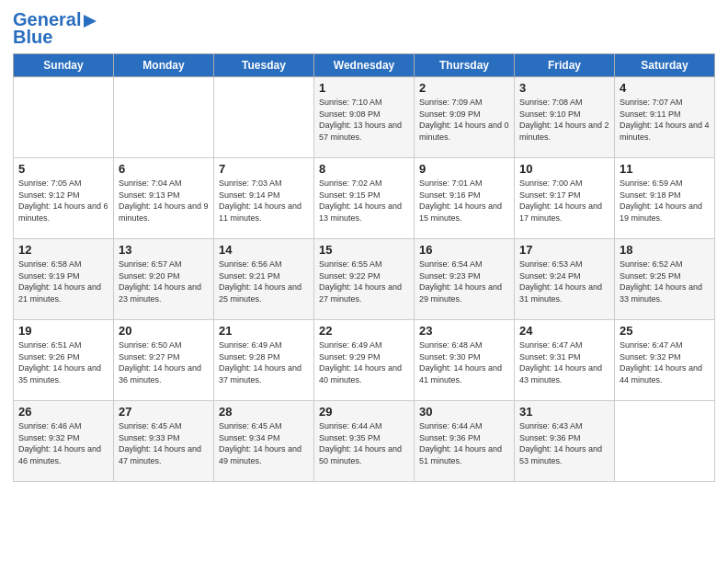 This screenshot has width=728, height=563. I want to click on header: General Blue, so click(364, 29).